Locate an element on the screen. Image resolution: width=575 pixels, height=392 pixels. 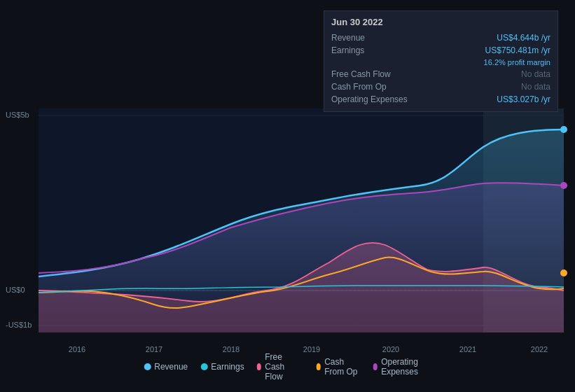
y-label-5b: US$5b is located at coordinates (18, 115).